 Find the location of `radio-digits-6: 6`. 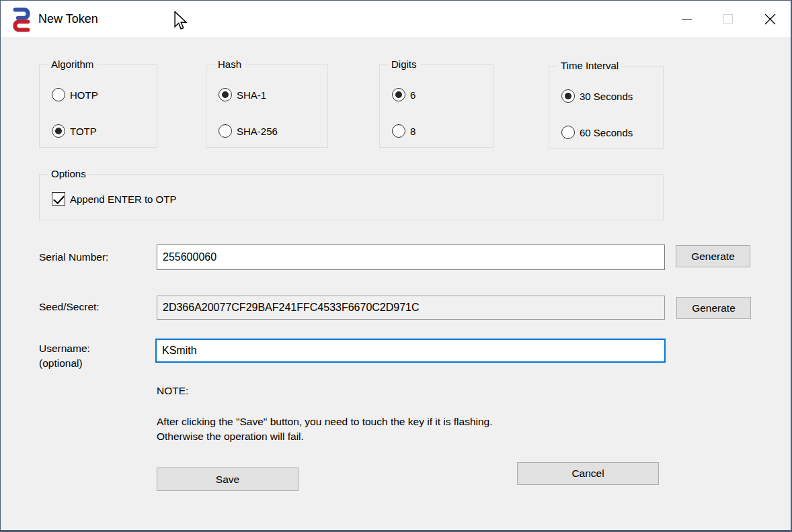

radio-digits-6: 6 is located at coordinates (403, 95).